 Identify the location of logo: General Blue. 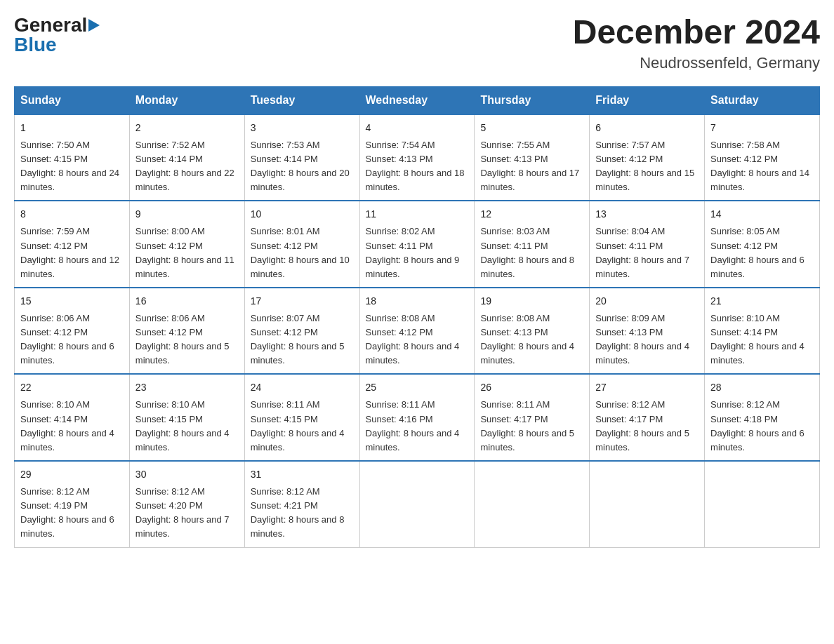
(58, 35).